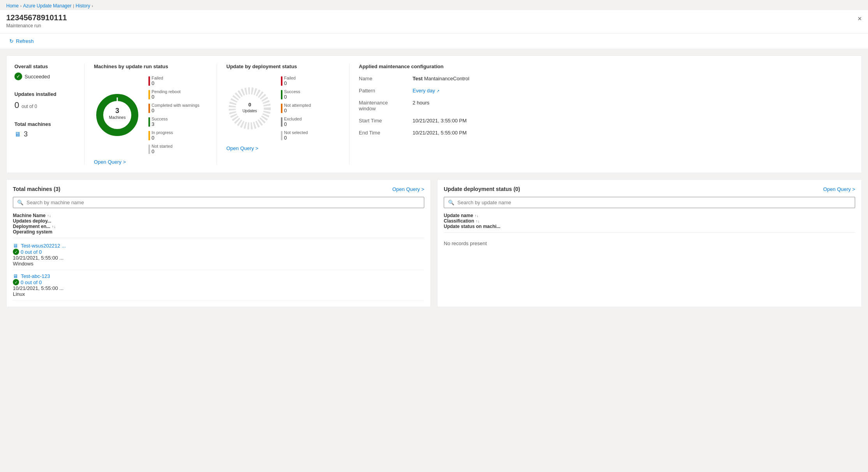 The width and height of the screenshot is (868, 472). Describe the element at coordinates (45, 124) in the screenshot. I see `total-machines-label: Total machines` at that location.